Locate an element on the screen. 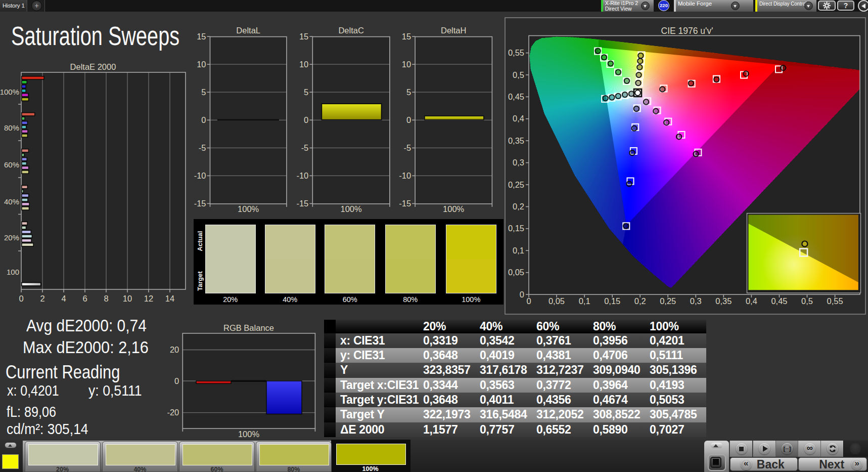 This screenshot has height=472, width=868. svg-text: 60% is located at coordinates (12, 165).